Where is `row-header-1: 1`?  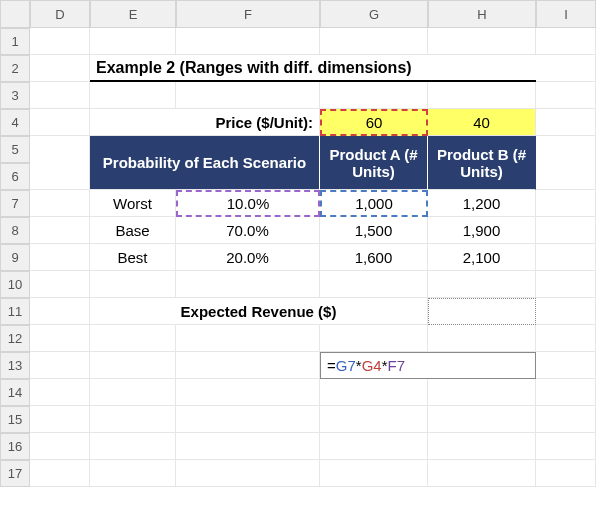 row-header-1: 1 is located at coordinates (15, 42).